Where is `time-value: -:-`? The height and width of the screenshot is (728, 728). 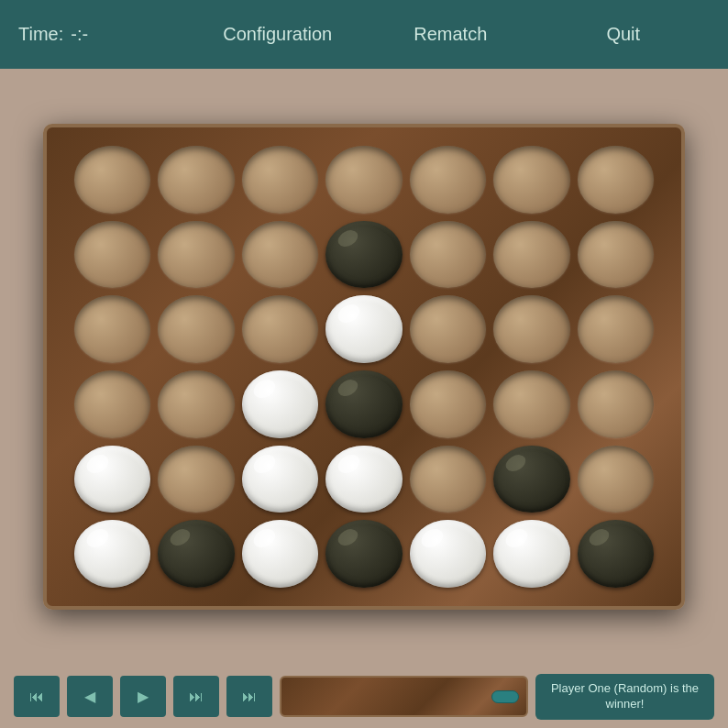
time-value: -:- is located at coordinates (79, 35).